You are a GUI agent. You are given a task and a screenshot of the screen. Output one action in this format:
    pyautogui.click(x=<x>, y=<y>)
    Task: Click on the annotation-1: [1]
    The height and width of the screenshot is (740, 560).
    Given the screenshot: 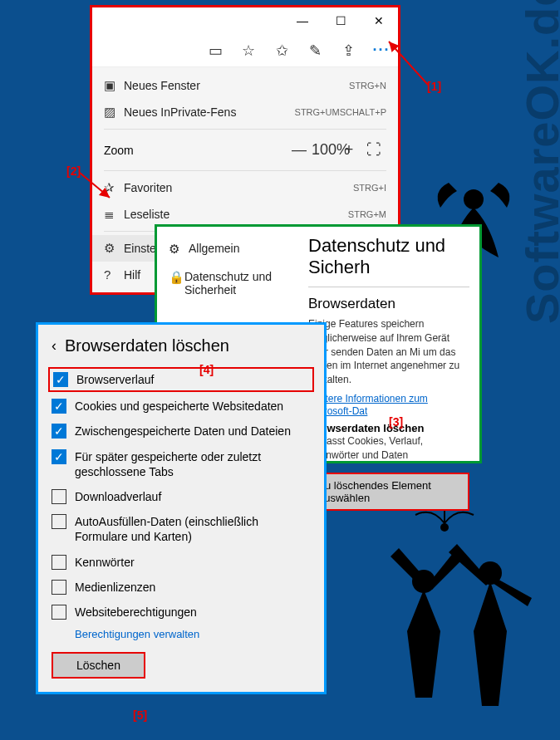 What is the action you would take?
    pyautogui.click(x=434, y=86)
    